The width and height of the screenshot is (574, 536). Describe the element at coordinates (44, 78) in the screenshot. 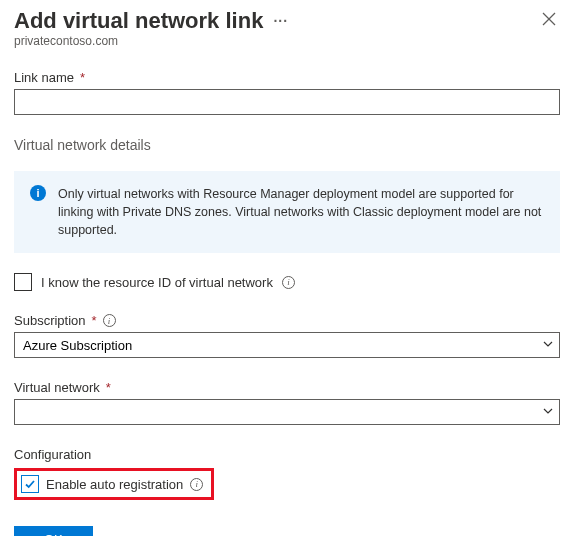

I see `link-name-label-text: Link name` at that location.